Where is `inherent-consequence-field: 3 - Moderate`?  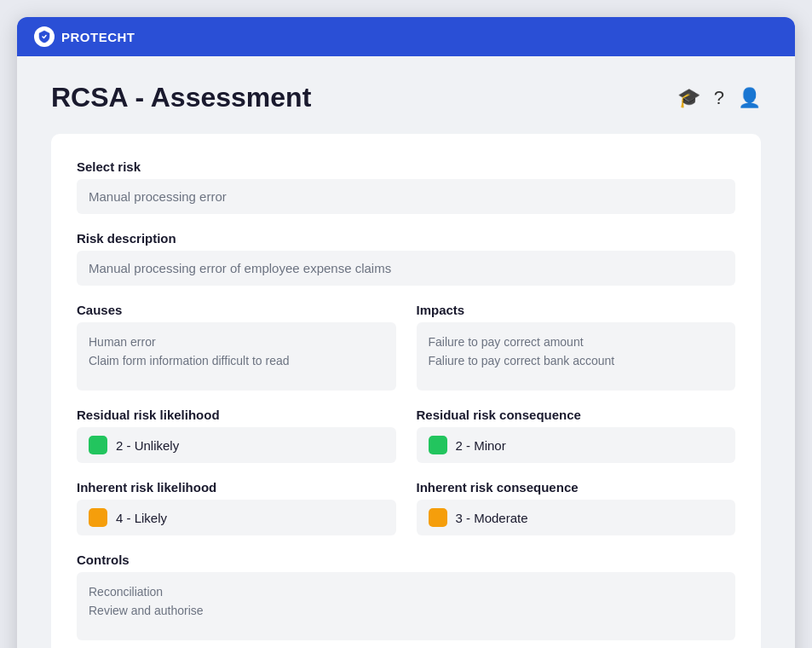 inherent-consequence-field: 3 - Moderate is located at coordinates (576, 518).